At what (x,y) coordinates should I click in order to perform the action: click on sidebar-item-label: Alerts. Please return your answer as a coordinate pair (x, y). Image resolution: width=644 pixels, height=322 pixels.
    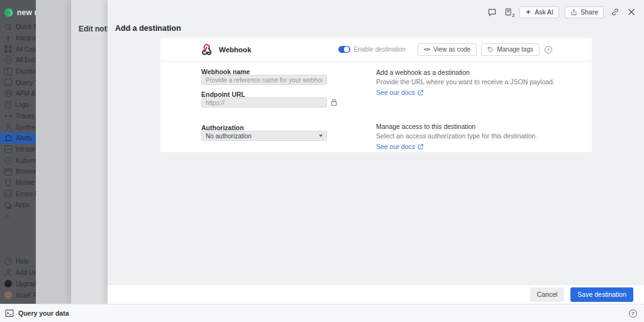
    Looking at the image, I should click on (24, 138).